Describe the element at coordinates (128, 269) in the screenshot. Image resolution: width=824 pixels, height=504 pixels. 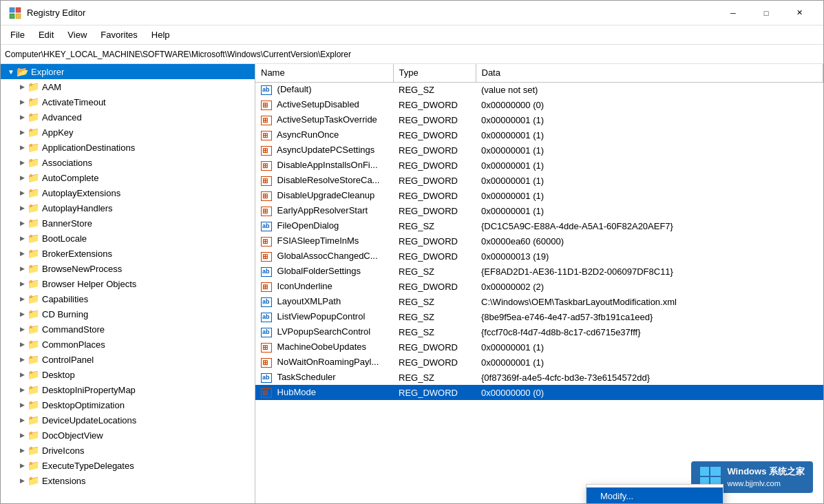
I see `tree-item-browsenewprocess: ▶📁BrowseNewProcess` at that location.